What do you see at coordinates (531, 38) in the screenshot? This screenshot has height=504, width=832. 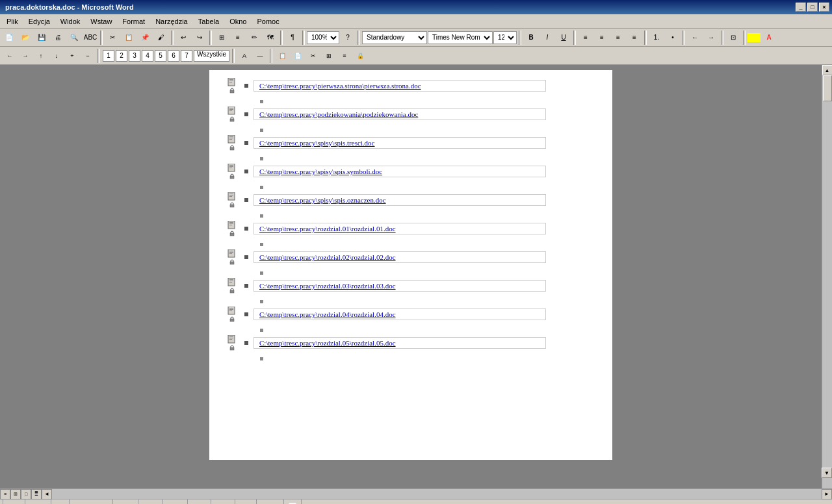 I see `bold-button: B` at bounding box center [531, 38].